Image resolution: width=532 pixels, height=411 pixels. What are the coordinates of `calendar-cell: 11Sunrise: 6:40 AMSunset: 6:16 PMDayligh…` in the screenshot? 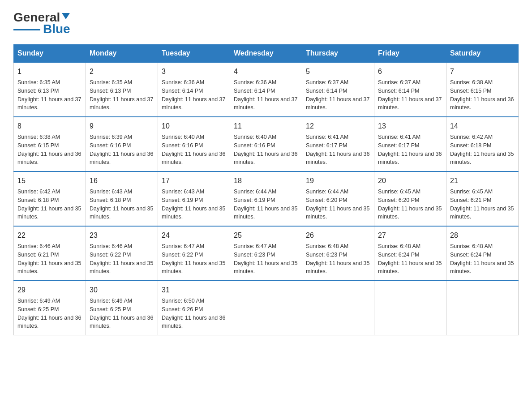 It's located at (266, 144).